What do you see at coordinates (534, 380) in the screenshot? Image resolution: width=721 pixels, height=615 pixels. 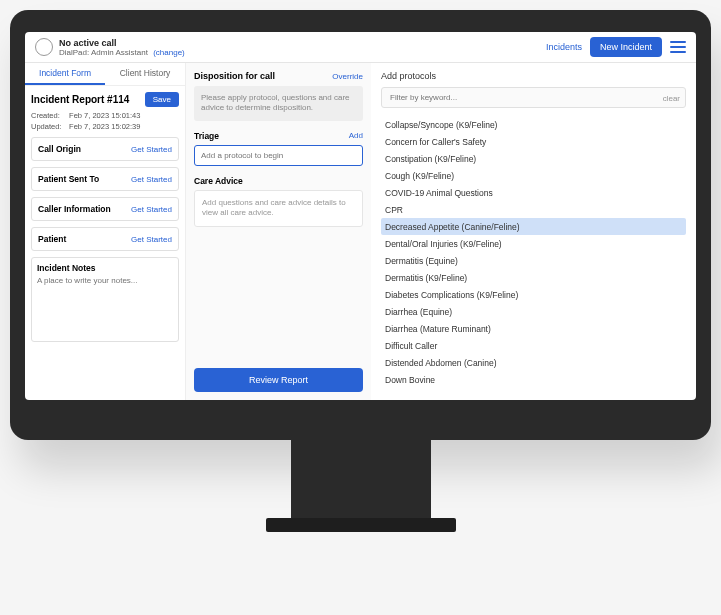 I see `protocol-item: Down Bovine` at bounding box center [534, 380].